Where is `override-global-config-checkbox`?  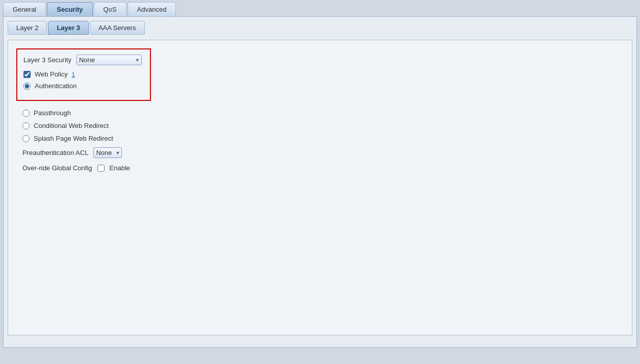
override-global-config-checkbox is located at coordinates (101, 168).